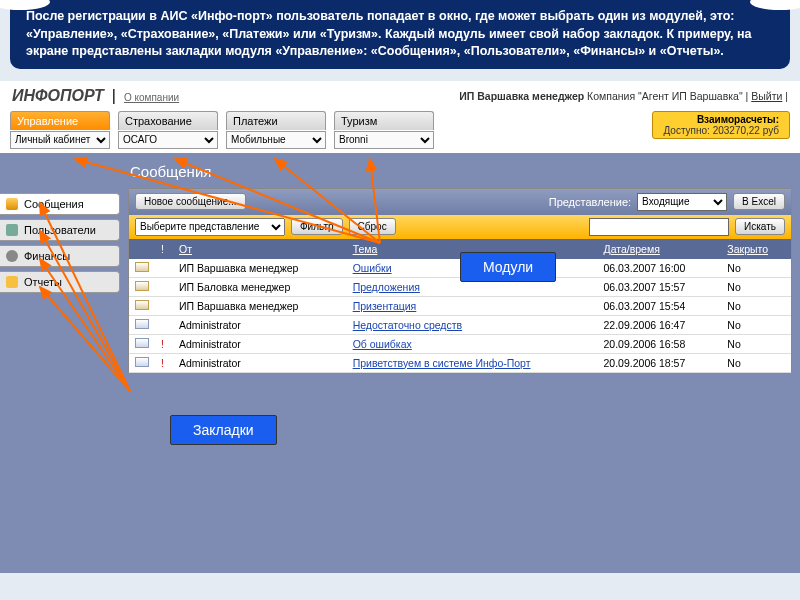 The height and width of the screenshot is (600, 800). What do you see at coordinates (624, 96) in the screenshot?
I see `user-info: ИП Варшавка менеджер Компания "Агент ИП …` at bounding box center [624, 96].